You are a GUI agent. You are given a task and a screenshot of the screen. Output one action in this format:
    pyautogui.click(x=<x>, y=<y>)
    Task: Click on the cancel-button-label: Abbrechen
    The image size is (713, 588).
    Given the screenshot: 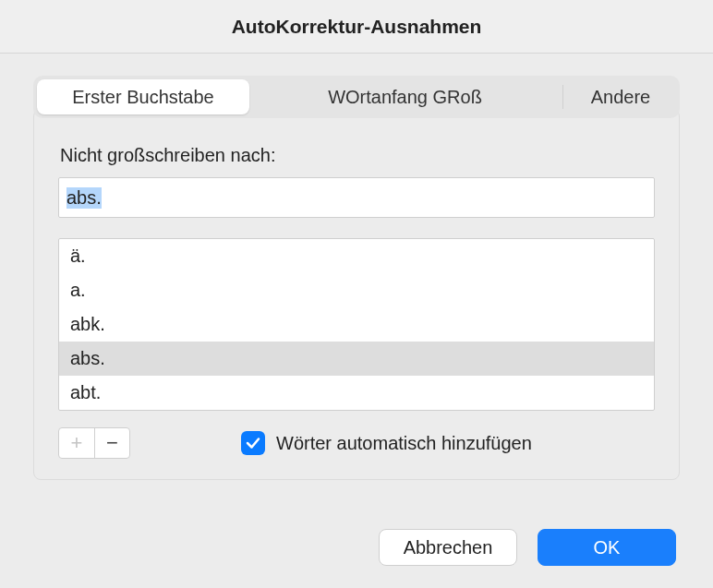 What is the action you would take?
    pyautogui.click(x=449, y=548)
    